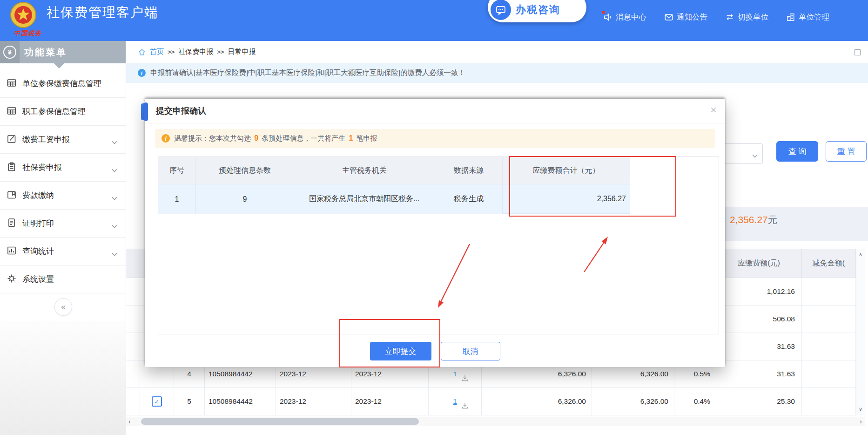  What do you see at coordinates (12, 140) in the screenshot?
I see `edit-icon` at bounding box center [12, 140].